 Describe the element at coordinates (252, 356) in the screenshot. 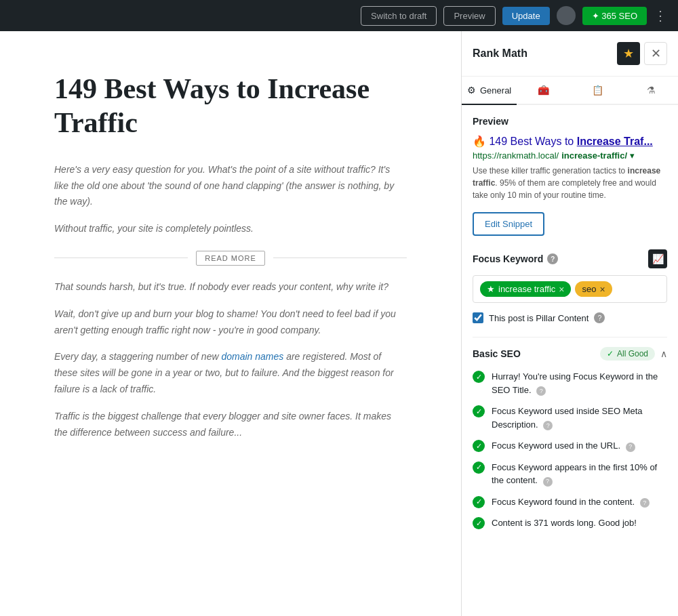

I see `domain-names-link: domain names` at that location.